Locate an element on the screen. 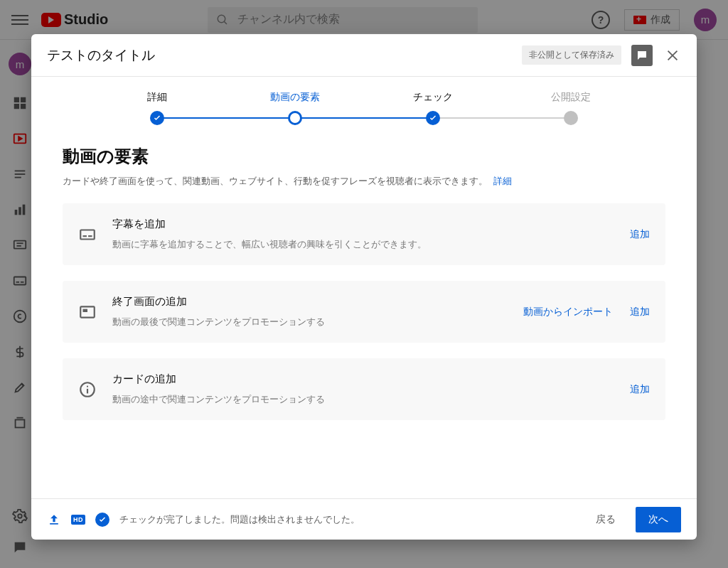 This screenshot has width=728, height=568. close-icon is located at coordinates (673, 55).